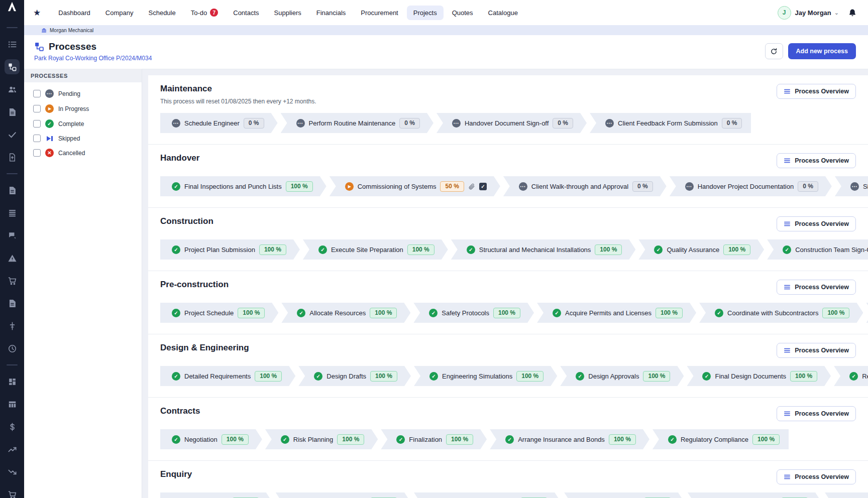  Describe the element at coordinates (243, 186) in the screenshot. I see `process-step-final-inspections-and-punch-lists: ✓Final Inspections and Punch Lists100 %` at that location.